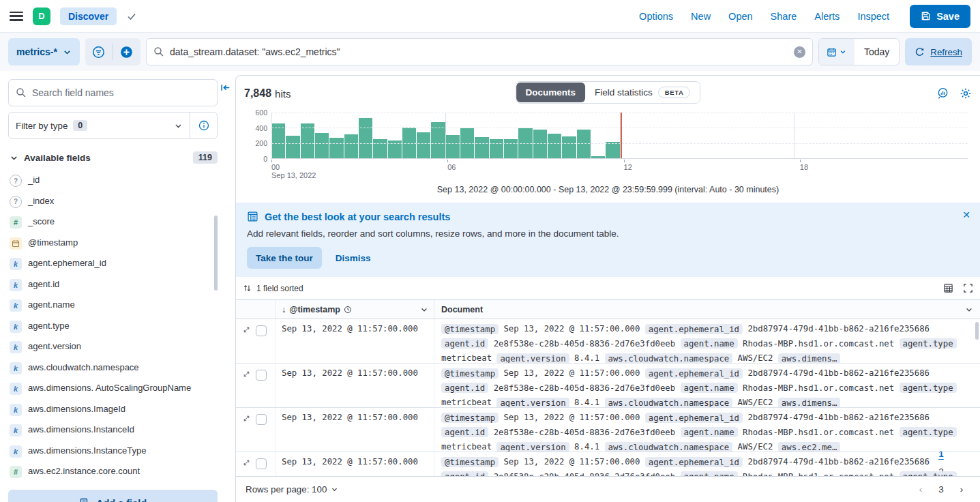 This screenshot has width=980, height=502. What do you see at coordinates (100, 126) in the screenshot?
I see `filter-by-type-button: Filter by type 0` at bounding box center [100, 126].